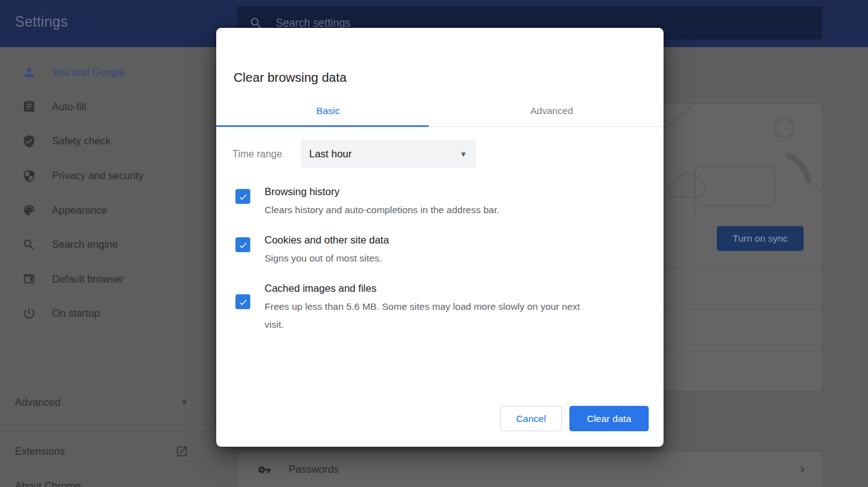 The image size is (868, 487). What do you see at coordinates (609, 419) in the screenshot?
I see `clear-data-button: Clear data` at bounding box center [609, 419].